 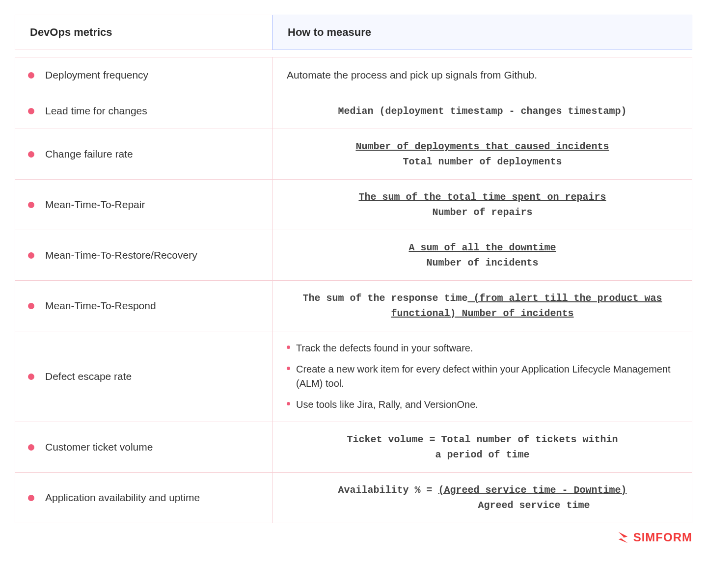 I want to click on formula-text: Ticket volume = Total number of tickets …, so click(x=482, y=447).